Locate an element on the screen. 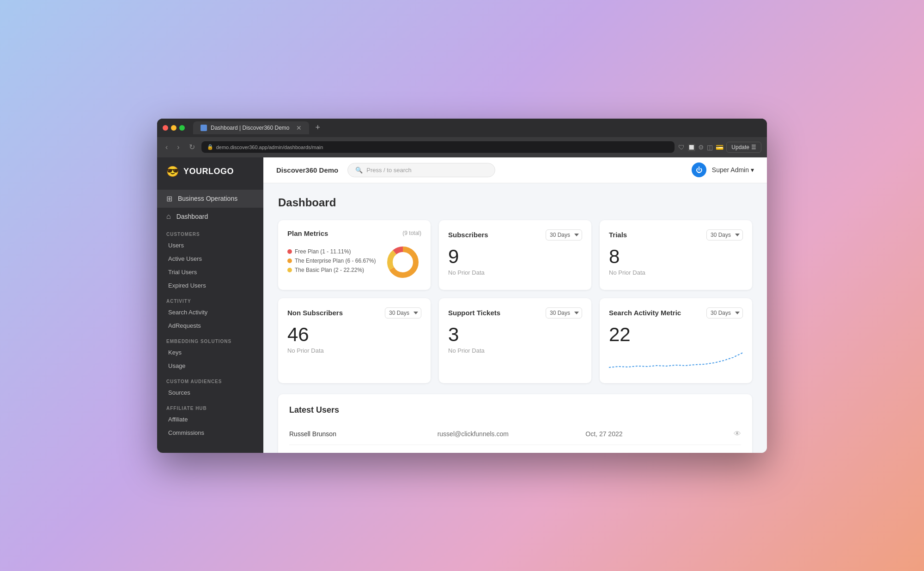  trials-meta: No Prior Data is located at coordinates (676, 272).